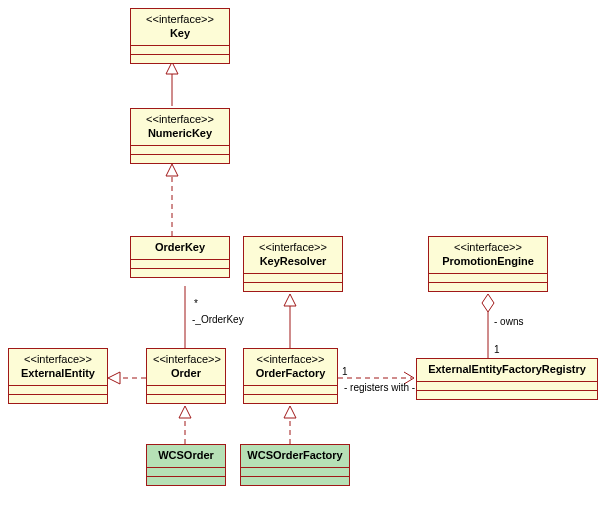  I want to click on edge-role-owns: - owns, so click(508, 322).